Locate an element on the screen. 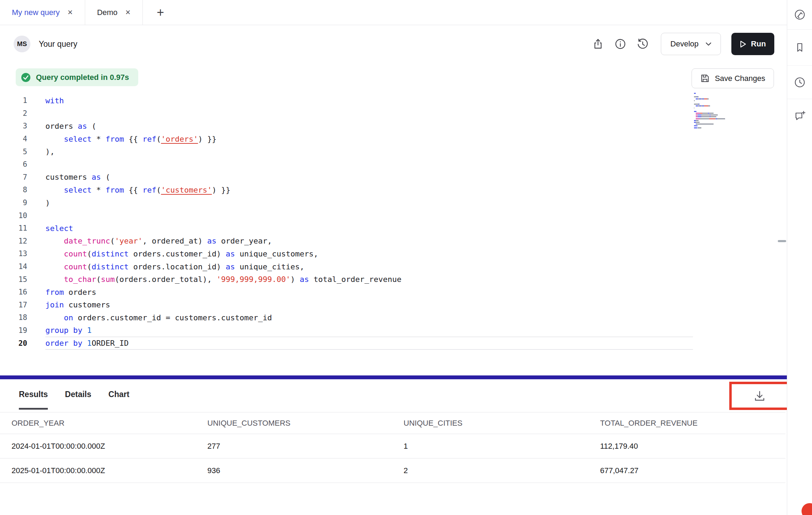  table-row: 2025-01-01T00:00:00.000Z 936 2 677,047.2… is located at coordinates (393, 471).